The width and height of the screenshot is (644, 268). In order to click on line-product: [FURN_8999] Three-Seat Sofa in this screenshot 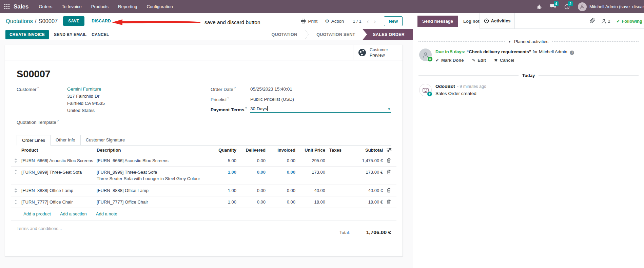, I will do `click(58, 172)`.